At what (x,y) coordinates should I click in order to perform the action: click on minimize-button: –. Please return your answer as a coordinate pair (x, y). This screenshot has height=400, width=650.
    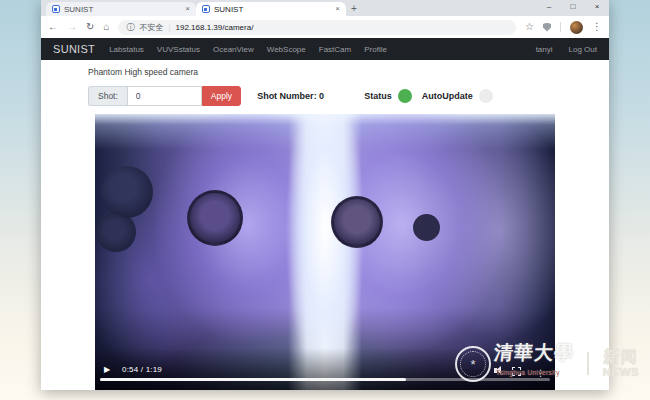
    Looking at the image, I should click on (549, 8).